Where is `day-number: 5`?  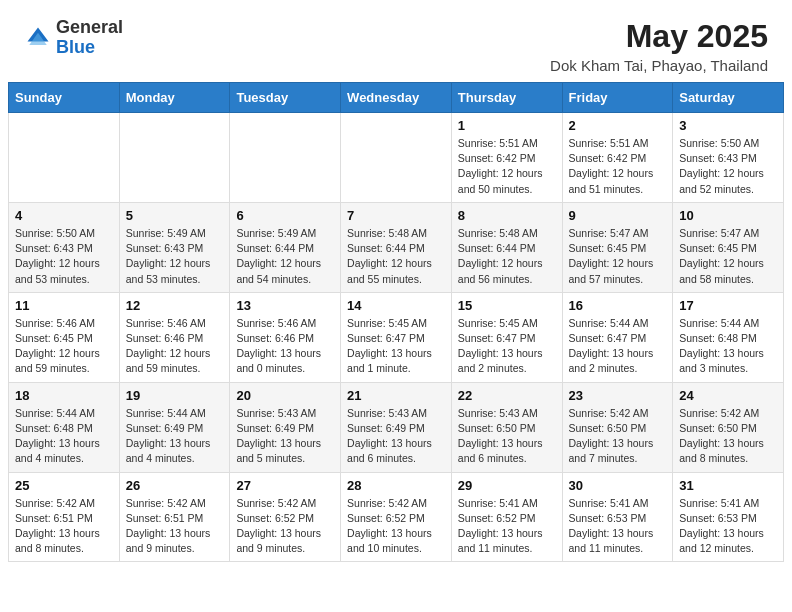 day-number: 5 is located at coordinates (175, 216).